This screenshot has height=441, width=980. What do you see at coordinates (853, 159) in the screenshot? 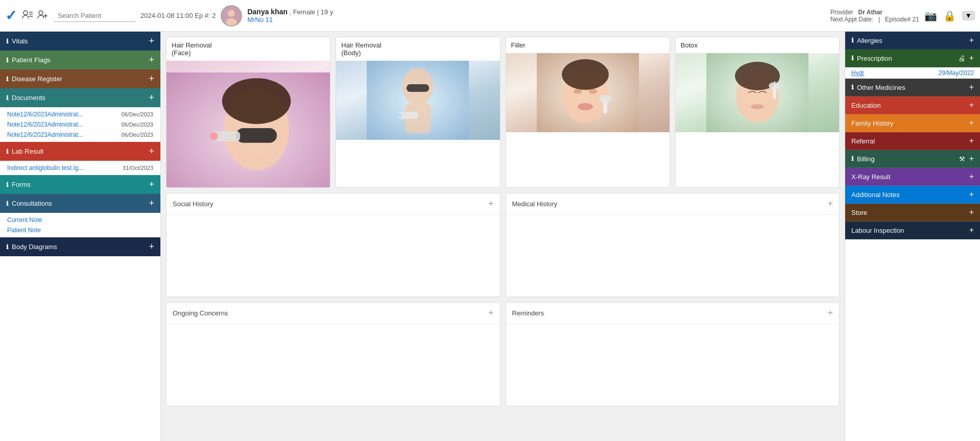
I see `rs-info-icon-4: ℹ` at bounding box center [853, 159].